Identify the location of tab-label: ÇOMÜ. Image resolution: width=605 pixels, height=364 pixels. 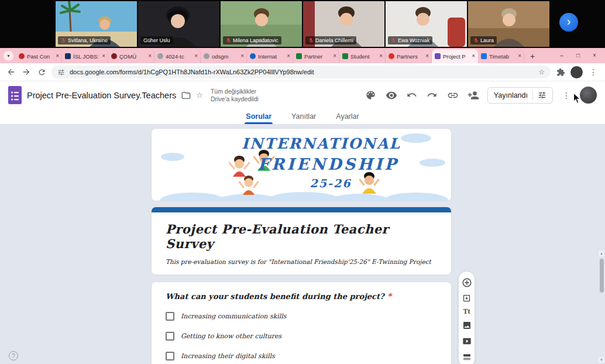
(132, 56).